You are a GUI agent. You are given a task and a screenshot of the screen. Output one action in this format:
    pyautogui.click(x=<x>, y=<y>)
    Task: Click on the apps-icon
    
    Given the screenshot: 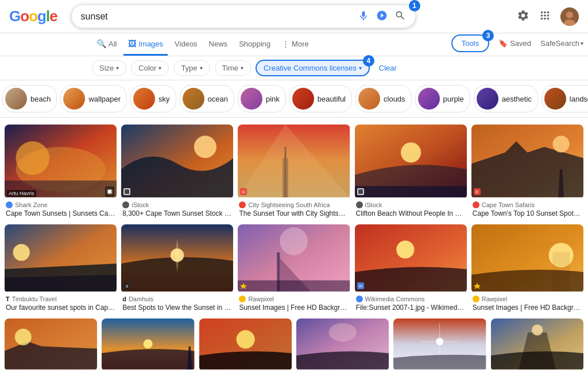 What is the action you would take?
    pyautogui.click(x=545, y=16)
    